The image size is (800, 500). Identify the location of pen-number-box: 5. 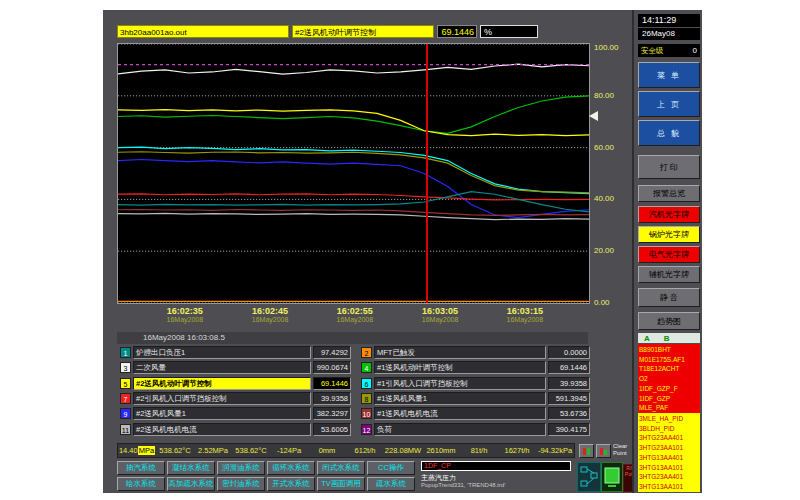
(126, 384).